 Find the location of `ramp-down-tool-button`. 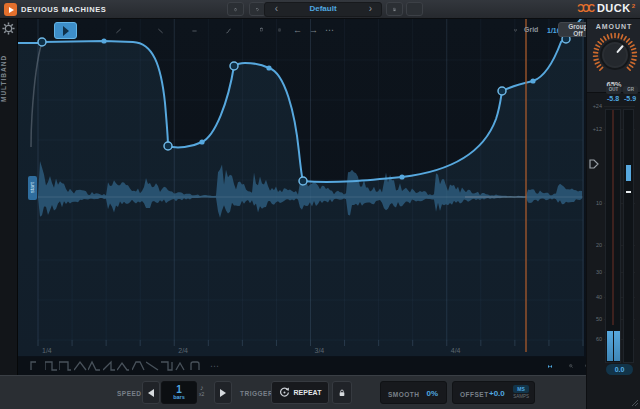

ramp-down-tool-button is located at coordinates (160, 30).